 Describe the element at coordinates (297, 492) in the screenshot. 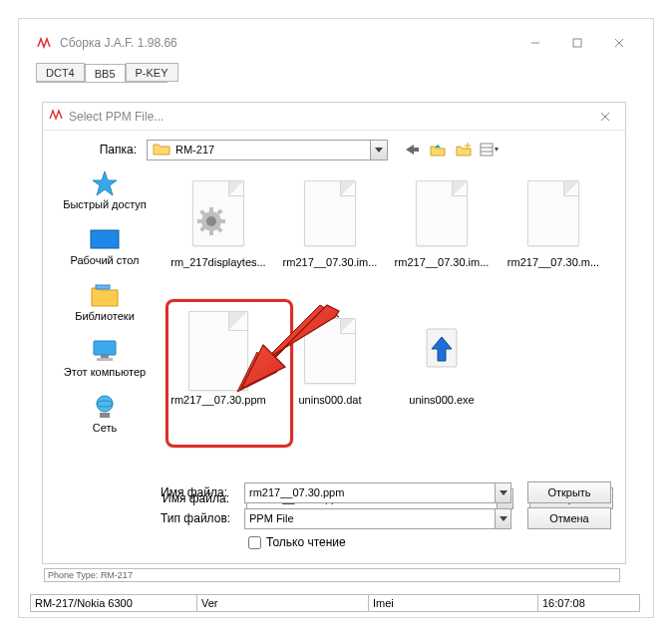

I see `filename-value: rm217__07.30.ppm` at that location.